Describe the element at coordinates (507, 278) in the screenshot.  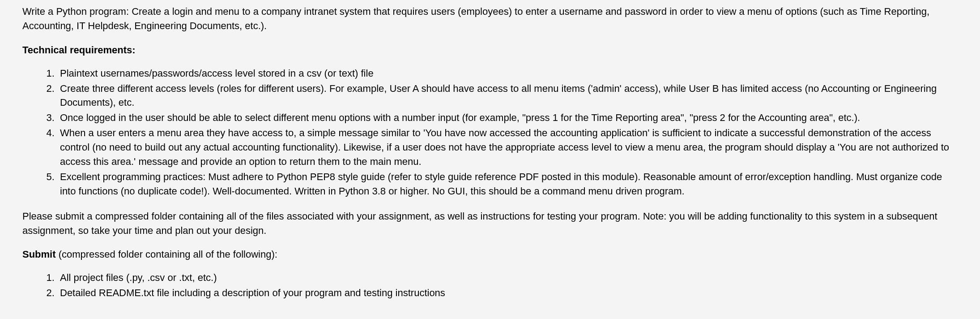
I see `list-item: All project files (.py, .csv or .txt, et…` at that location.